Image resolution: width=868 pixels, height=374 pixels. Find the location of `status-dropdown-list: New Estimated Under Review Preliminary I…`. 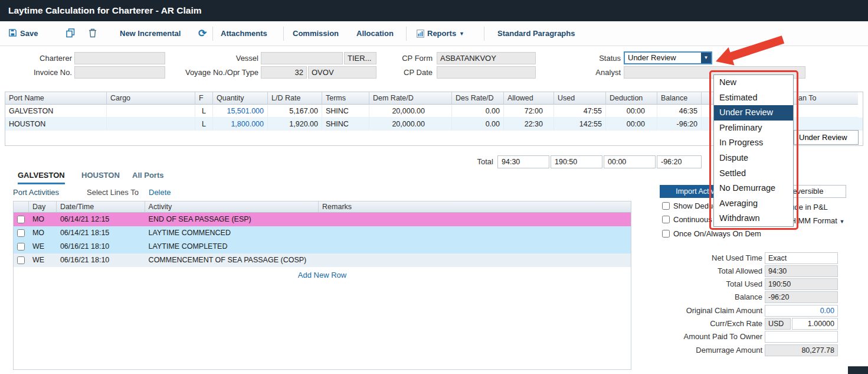

status-dropdown-list: New Estimated Under Review Preliminary I… is located at coordinates (754, 151).